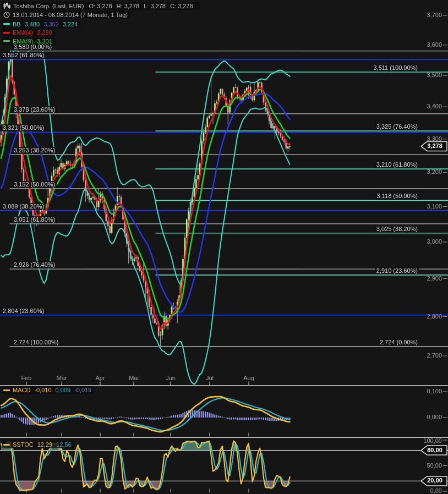  I want to click on bb-legend-row: BB 3,480 3,352 3,224, so click(41, 24).